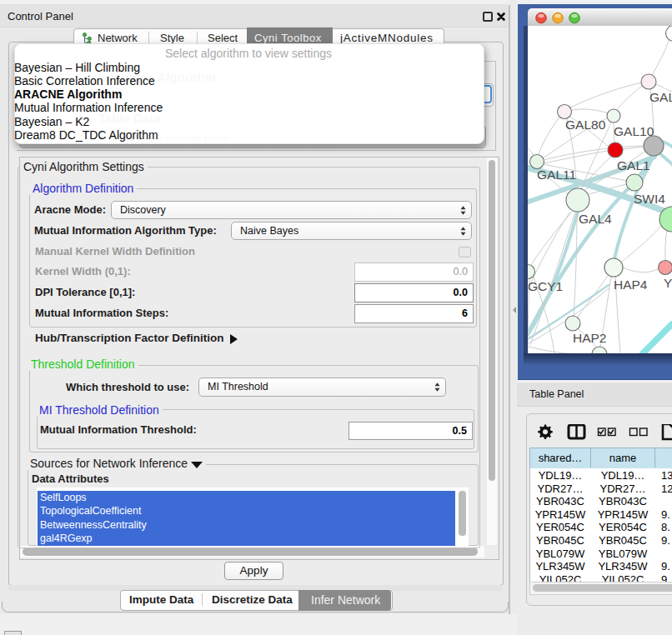  I want to click on svg-text: GAL4, so click(595, 218).